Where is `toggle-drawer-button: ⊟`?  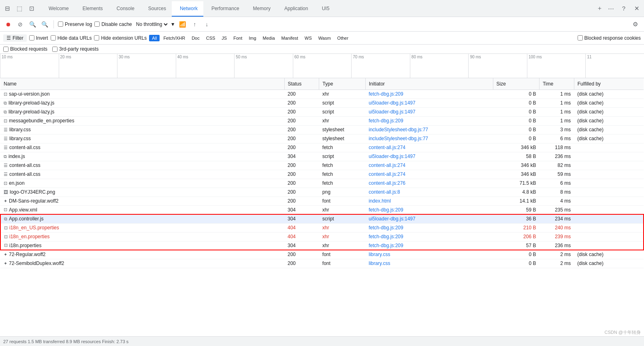
toggle-drawer-button: ⊟ is located at coordinates (7, 9).